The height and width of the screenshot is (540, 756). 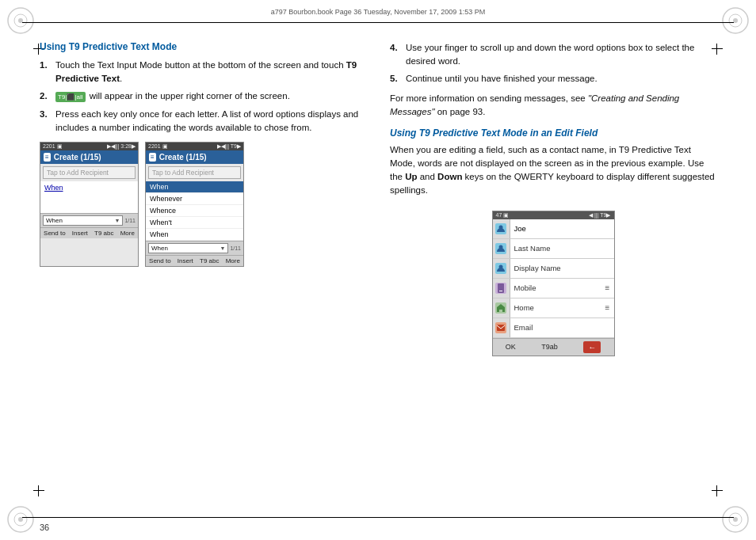 What do you see at coordinates (501, 229) in the screenshot?
I see `person-icon` at bounding box center [501, 229].